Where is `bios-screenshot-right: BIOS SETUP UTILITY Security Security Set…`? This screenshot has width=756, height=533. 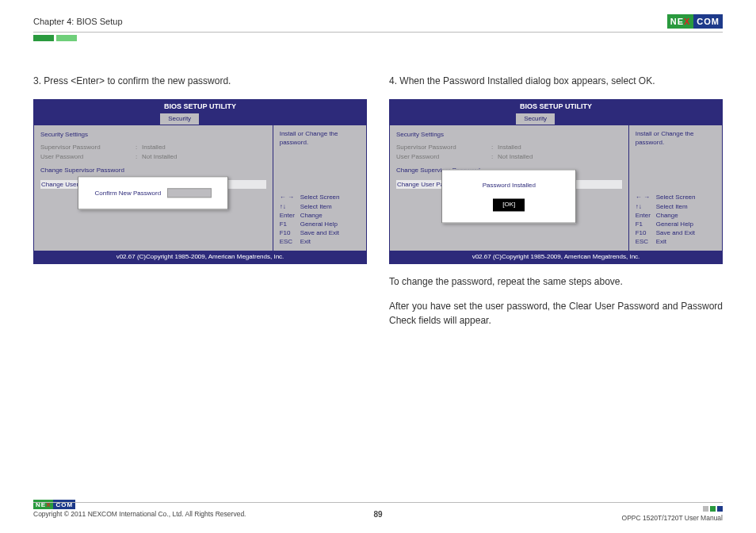
bios-screenshot-right: BIOS SETUP UTILITY Security Security Set… is located at coordinates (556, 182).